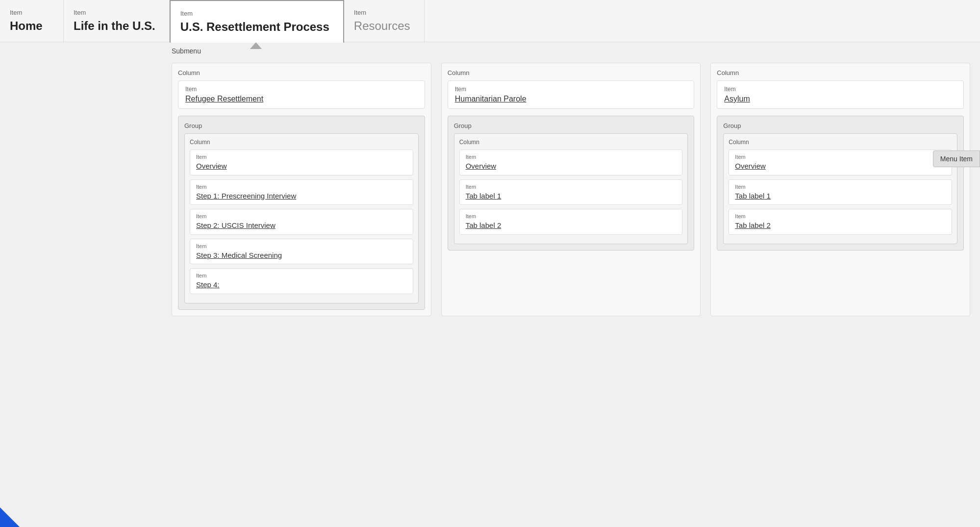  What do you see at coordinates (571, 216) in the screenshot?
I see `inner-item-tab2-col2-label: Item` at bounding box center [571, 216].